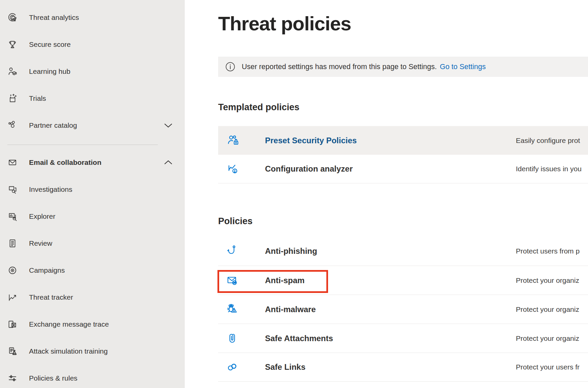 The width and height of the screenshot is (588, 388). What do you see at coordinates (65, 162) in the screenshot?
I see `sidebar-item-label: Email & collaboration` at bounding box center [65, 162].